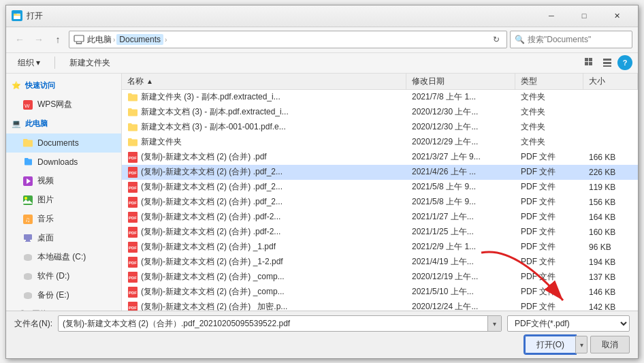 The height and width of the screenshot is (363, 644). I want to click on col-header-type: 类型, so click(549, 82).